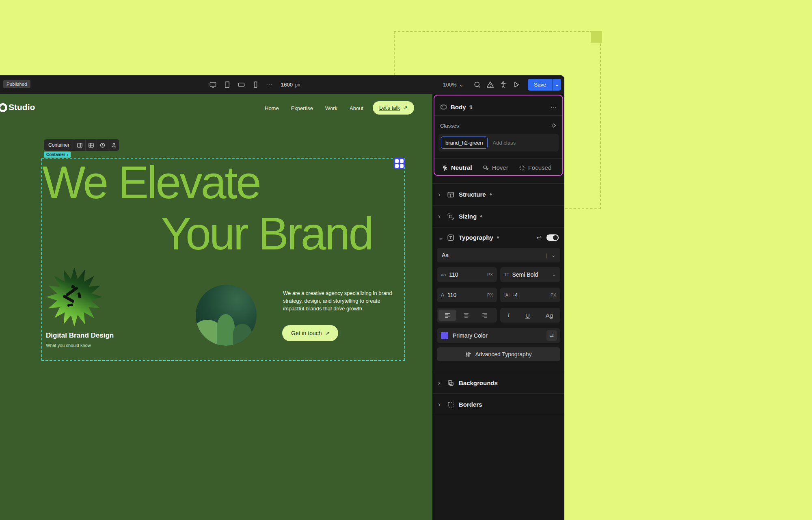 This screenshot has height=520, width=812. I want to click on modified-dot, so click(482, 216).